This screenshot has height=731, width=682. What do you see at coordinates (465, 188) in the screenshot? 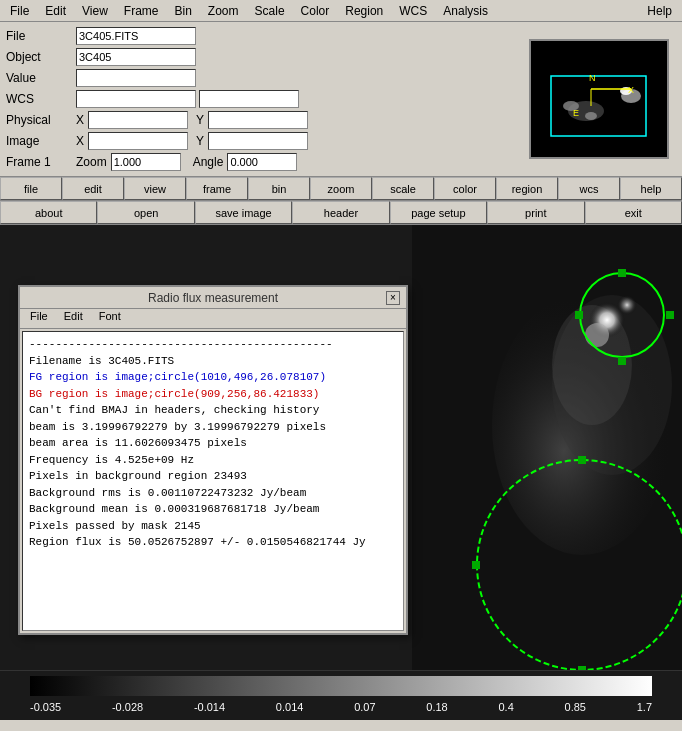
I see `tb-color: color` at bounding box center [465, 188].